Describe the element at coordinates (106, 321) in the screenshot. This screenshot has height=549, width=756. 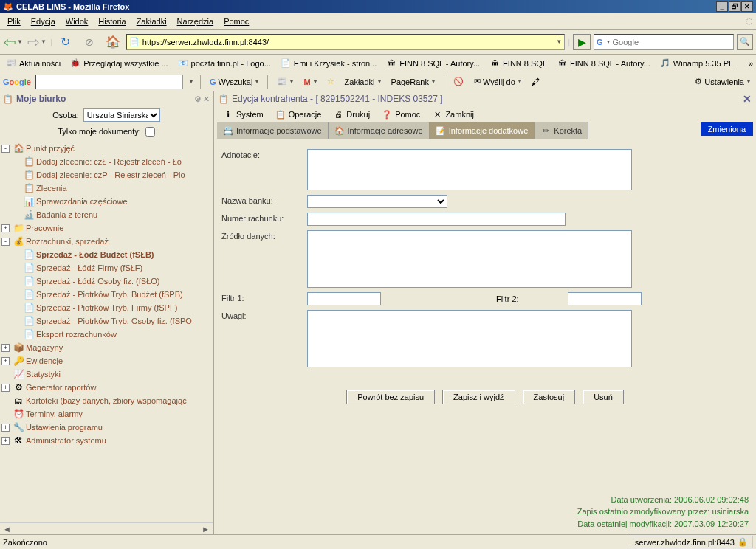
I see `tree-node: 📄Sprzedaż - Piotrków Tryb. Osoby fiz. (f…` at that location.